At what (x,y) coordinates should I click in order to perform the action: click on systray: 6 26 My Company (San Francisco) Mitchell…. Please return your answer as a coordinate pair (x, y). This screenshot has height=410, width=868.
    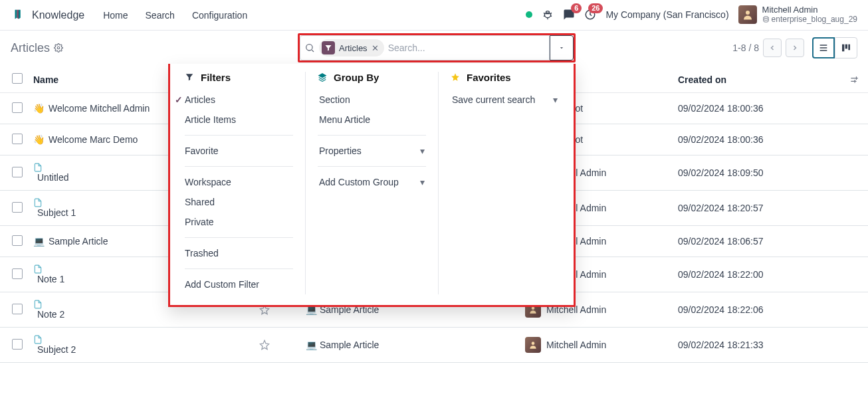
    Looking at the image, I should click on (691, 15).